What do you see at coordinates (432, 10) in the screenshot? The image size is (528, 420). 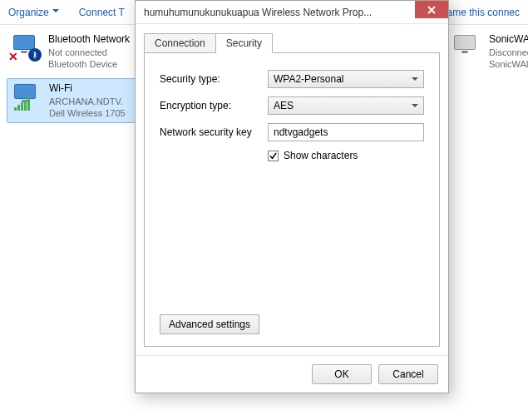 I see `close-icon` at bounding box center [432, 10].